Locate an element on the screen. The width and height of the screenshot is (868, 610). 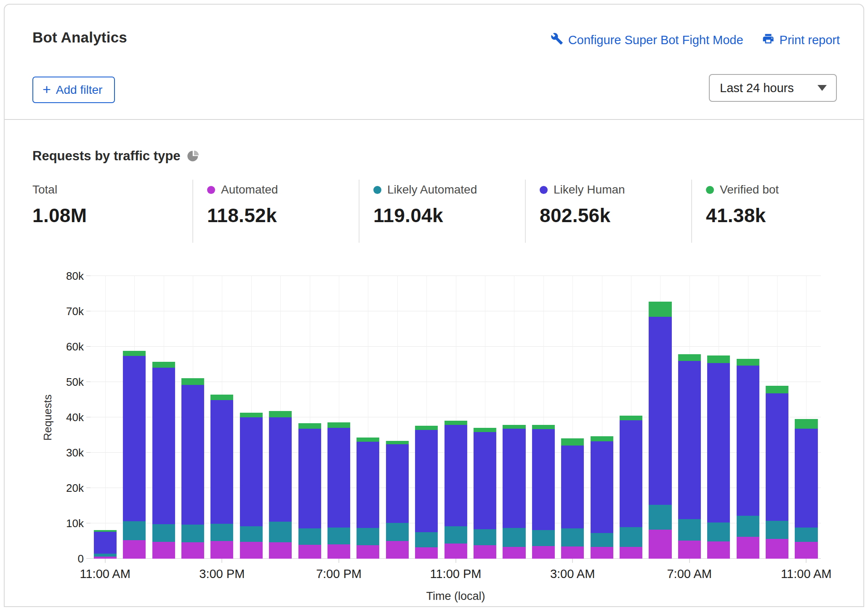
stacked-bar-8-00-pm is located at coordinates (368, 498).